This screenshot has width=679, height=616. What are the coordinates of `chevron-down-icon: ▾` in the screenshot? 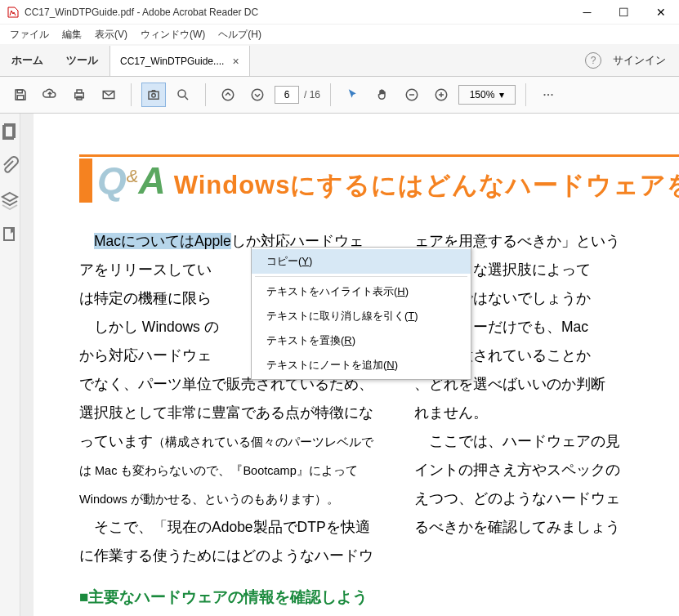 It's located at (502, 95).